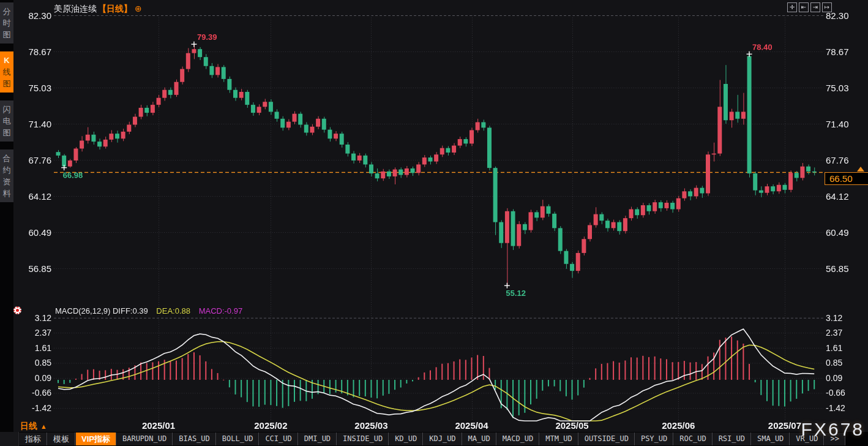 This screenshot has height=446, width=868. Describe the element at coordinates (83, 311) in the screenshot. I see `macd-title: MACD(26,12,9)` at that location.